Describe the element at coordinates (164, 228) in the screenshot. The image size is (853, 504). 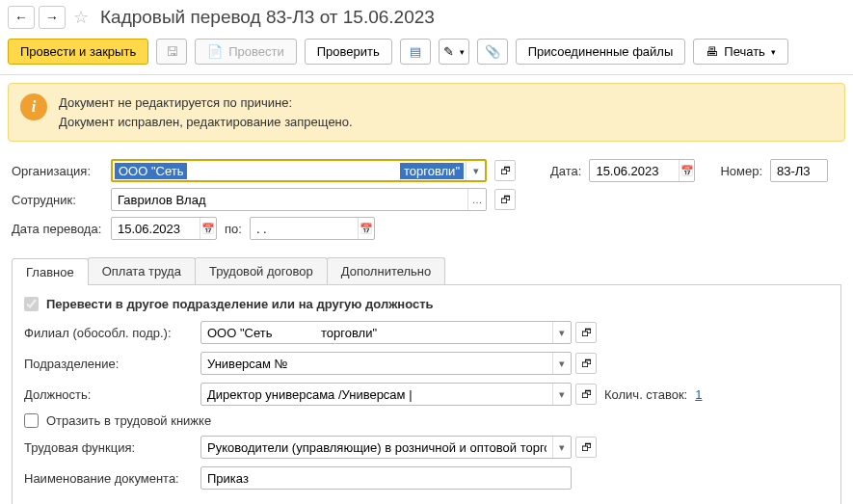
I see `transfer-date-input: 📅` at that location.